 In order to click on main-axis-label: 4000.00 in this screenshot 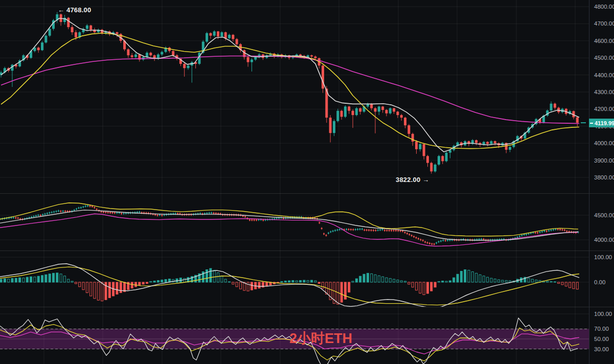, I will do `click(604, 143)`.